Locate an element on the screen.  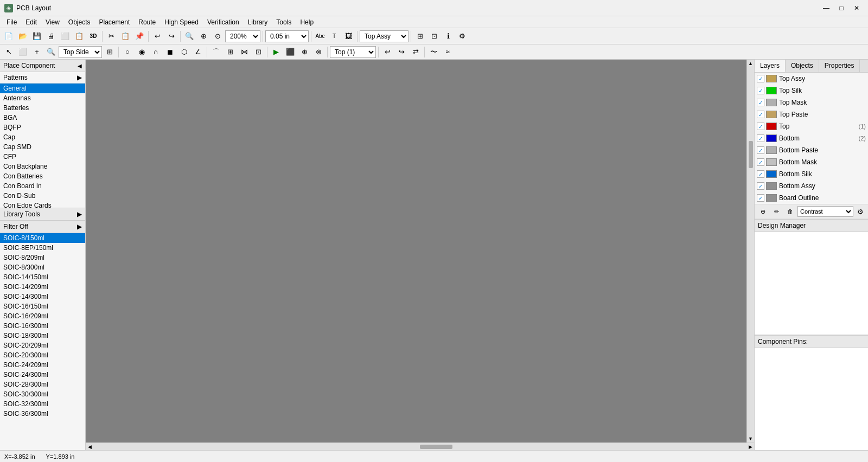
layer-item-board-outline: ✓ Board Outline is located at coordinates (812, 198).